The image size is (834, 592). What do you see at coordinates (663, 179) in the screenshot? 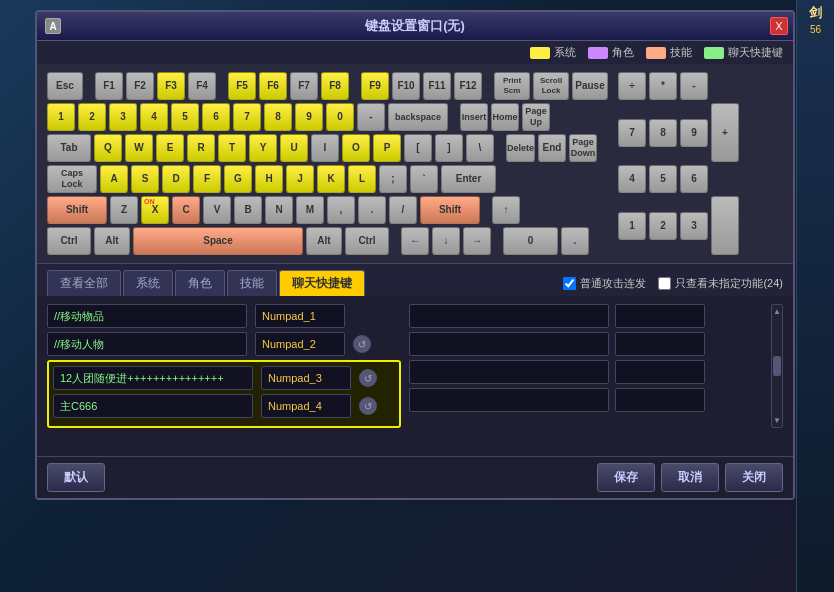
I see `key-num-5: 5` at bounding box center [663, 179].